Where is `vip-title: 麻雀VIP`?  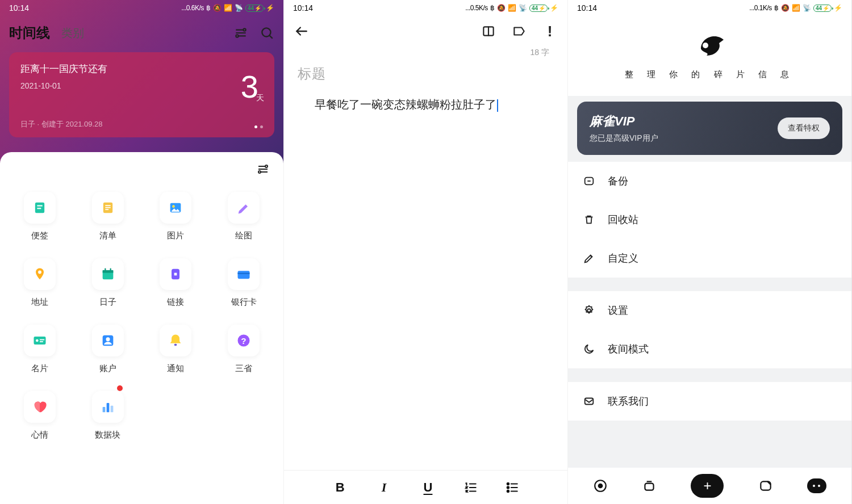 vip-title: 麻雀VIP is located at coordinates (624, 121).